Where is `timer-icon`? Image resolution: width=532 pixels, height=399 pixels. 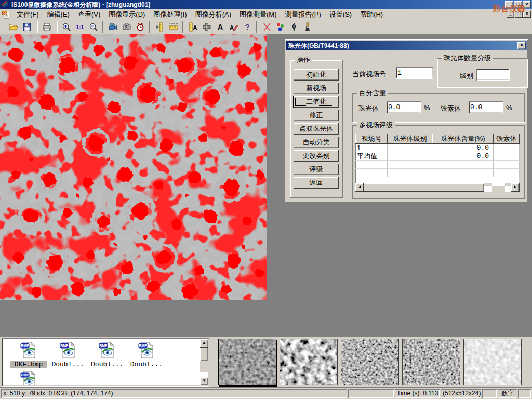 timer-icon is located at coordinates (140, 27).